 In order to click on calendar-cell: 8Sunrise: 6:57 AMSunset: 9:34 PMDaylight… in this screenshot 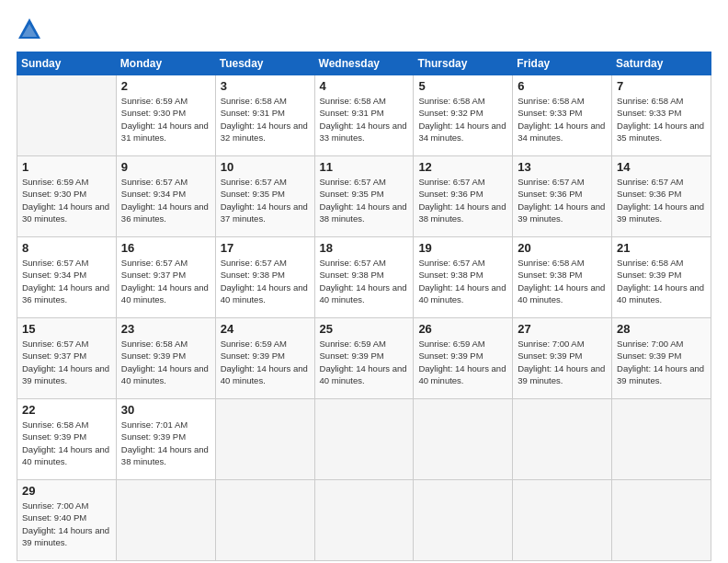, I will do `click(67, 278)`.